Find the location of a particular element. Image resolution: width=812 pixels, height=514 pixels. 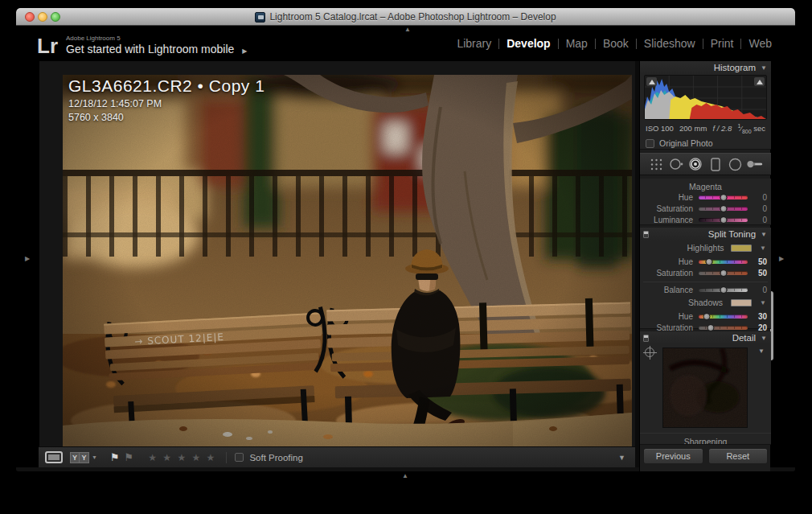

exif-info: ISO 100 200 mm f / 2.8 1⁄800 sec is located at coordinates (706, 127).